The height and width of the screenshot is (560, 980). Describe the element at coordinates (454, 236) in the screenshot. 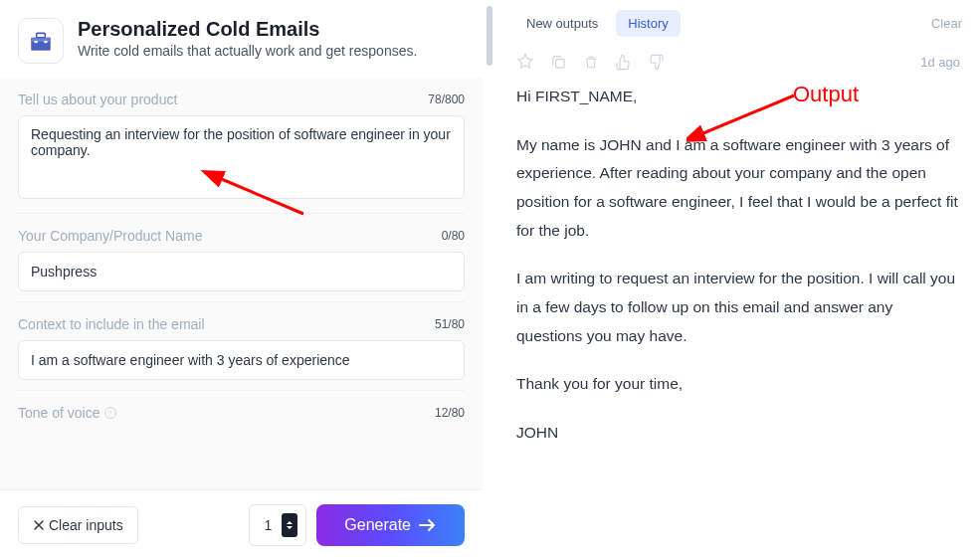

I see `company-counter: 0/80` at that location.